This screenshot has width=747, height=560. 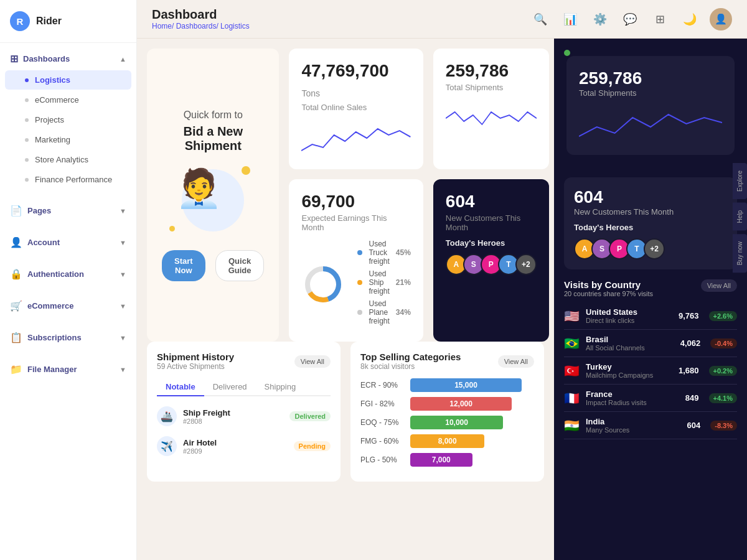 I want to click on dark-total-shipments-label: Total Shipments, so click(x=651, y=93).